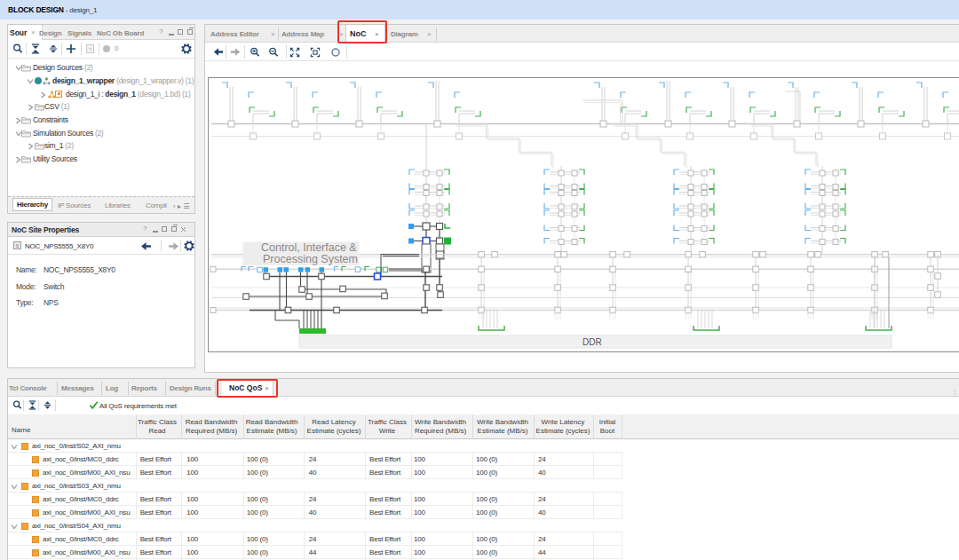 Image resolution: width=959 pixels, height=560 pixels. I want to click on svg-text: Processing System, so click(311, 259).